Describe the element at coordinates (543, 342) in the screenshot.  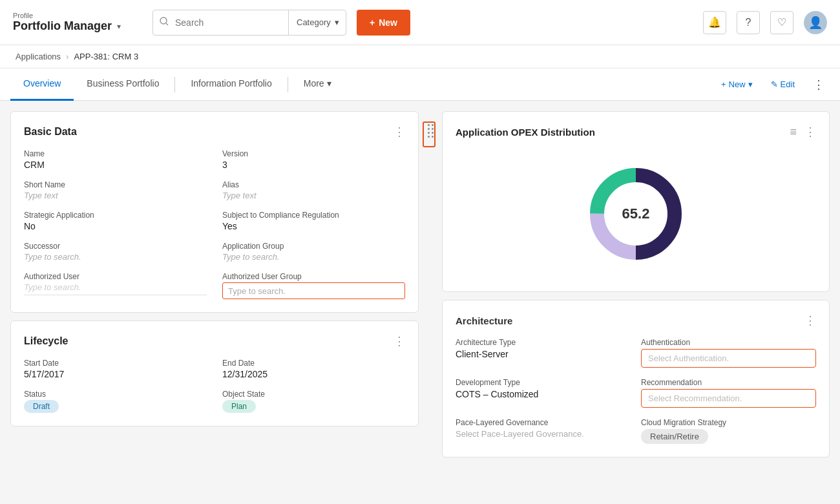
I see `arch-type-label: Architecture Type` at that location.